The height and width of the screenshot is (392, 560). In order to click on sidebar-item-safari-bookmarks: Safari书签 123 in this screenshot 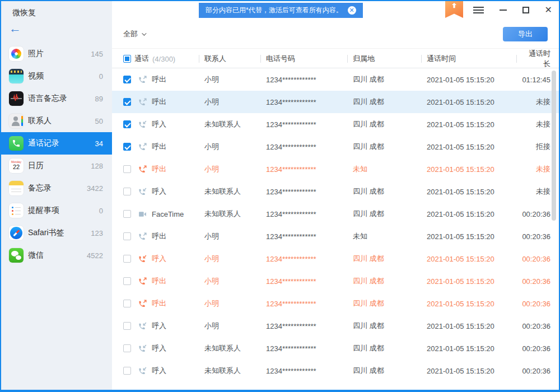, I will do `click(57, 233)`.